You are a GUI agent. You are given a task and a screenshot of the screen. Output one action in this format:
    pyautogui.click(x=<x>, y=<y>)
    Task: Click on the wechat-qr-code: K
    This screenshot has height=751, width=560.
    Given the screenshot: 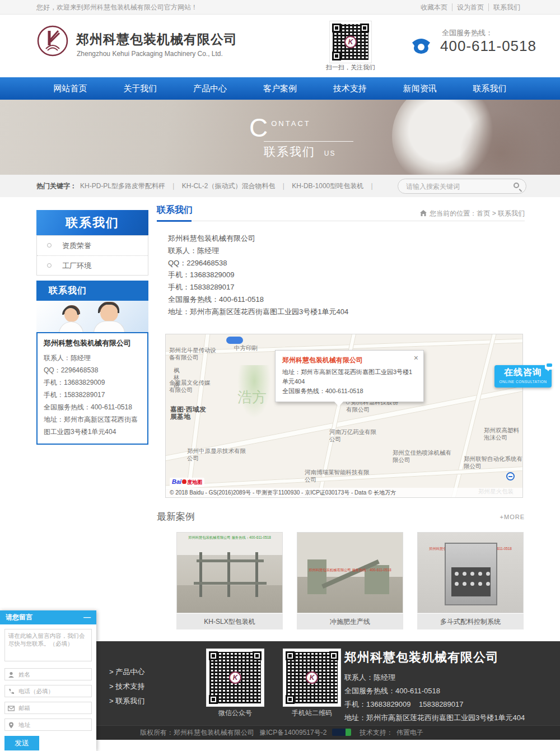 What is the action you would take?
    pyautogui.click(x=235, y=678)
    